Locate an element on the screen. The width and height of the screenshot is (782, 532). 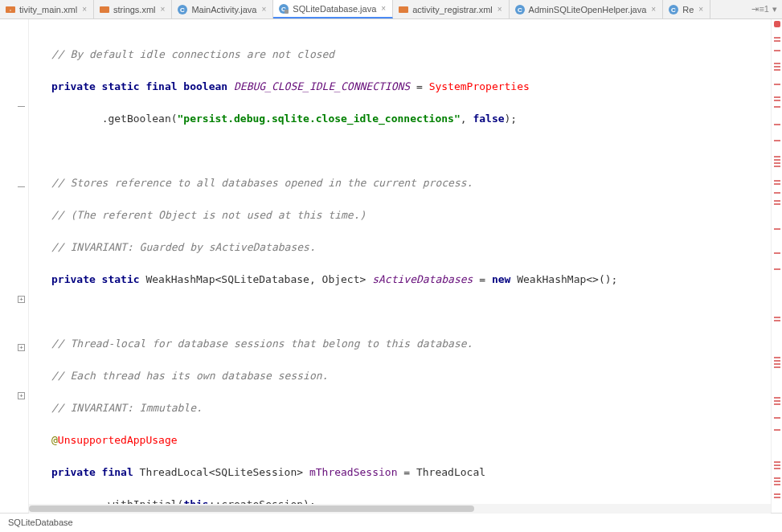
tab-label: Re is located at coordinates (688, 10).